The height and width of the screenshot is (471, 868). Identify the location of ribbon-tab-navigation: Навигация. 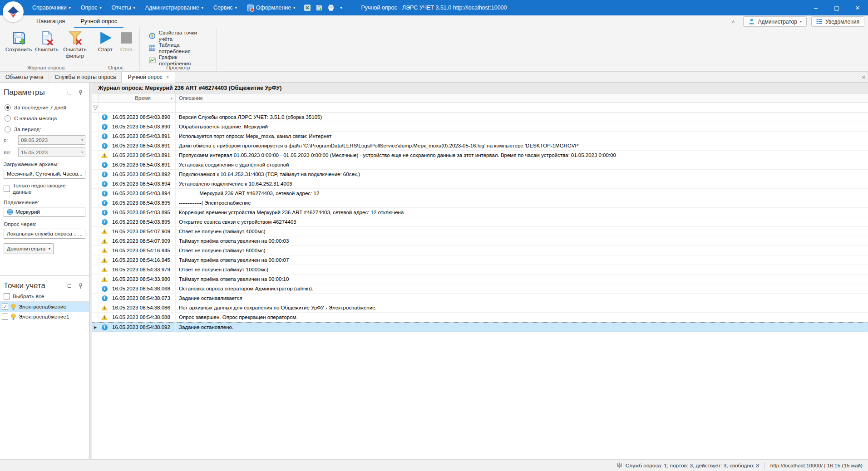
(51, 22).